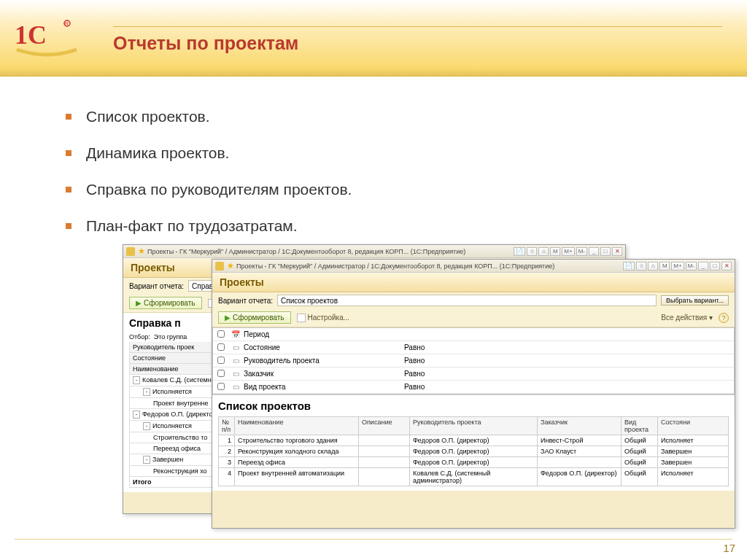  I want to click on cell-name: Проект внутренней автоматизации, so click(297, 477).